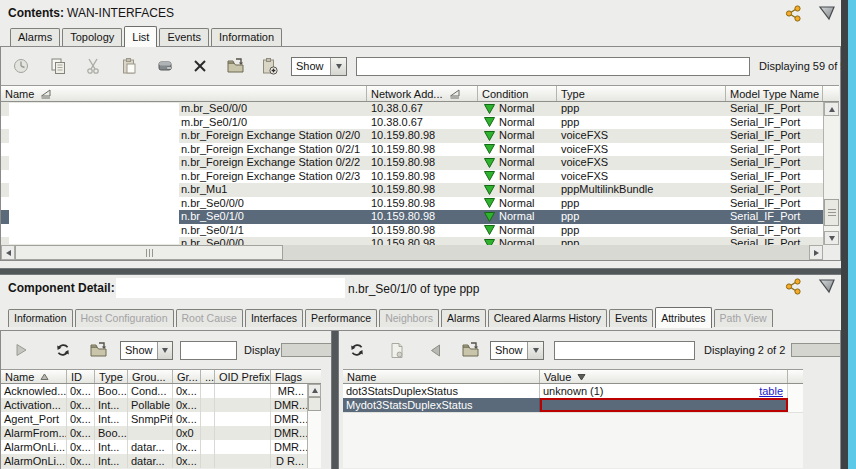 This screenshot has height=469, width=856. What do you see at coordinates (582, 377) in the screenshot?
I see `sort-descending-icon` at bounding box center [582, 377].